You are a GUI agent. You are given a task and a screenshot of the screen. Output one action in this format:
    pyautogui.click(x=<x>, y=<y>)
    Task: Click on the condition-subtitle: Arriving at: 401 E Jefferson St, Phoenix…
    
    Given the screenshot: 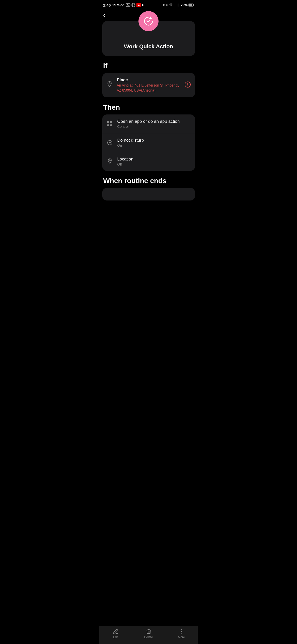 What is the action you would take?
    pyautogui.click(x=149, y=88)
    